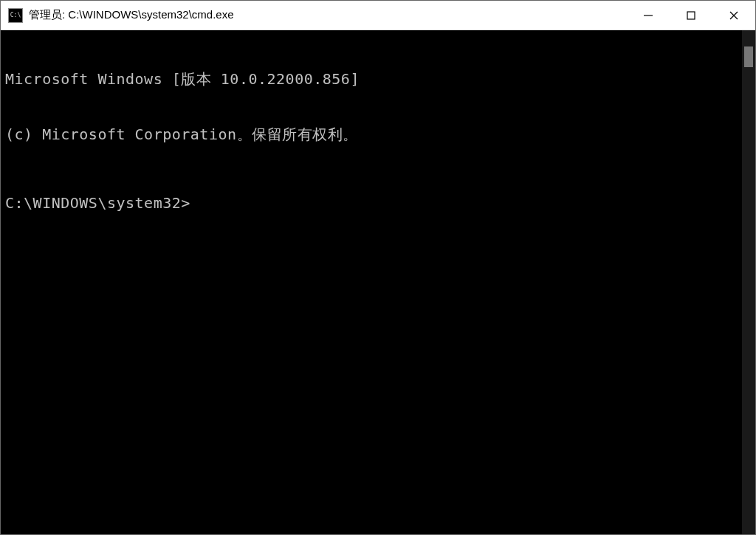  I want to click on window-controls, so click(691, 15).